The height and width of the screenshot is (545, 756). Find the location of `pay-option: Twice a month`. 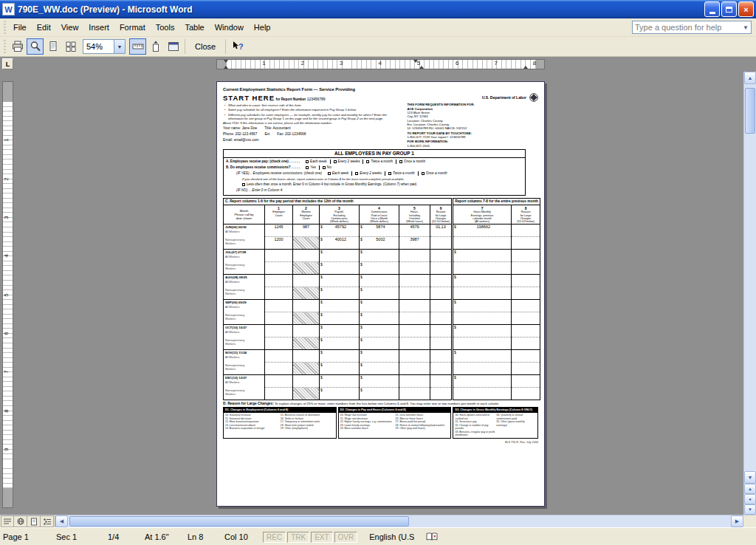

pay-option: Twice a month is located at coordinates (379, 162).